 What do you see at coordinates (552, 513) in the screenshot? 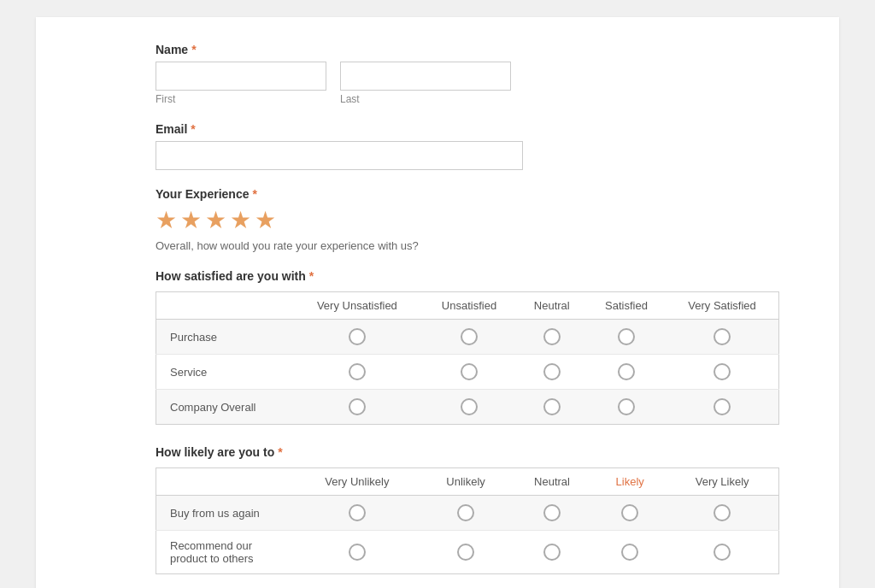
I see `likely-buy-neutral` at bounding box center [552, 513].